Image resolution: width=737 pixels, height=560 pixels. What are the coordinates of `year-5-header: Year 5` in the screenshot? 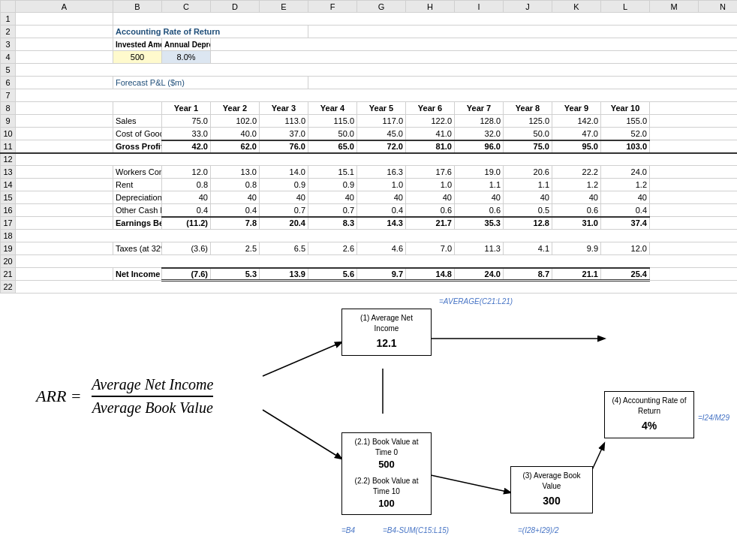 It's located at (381, 108).